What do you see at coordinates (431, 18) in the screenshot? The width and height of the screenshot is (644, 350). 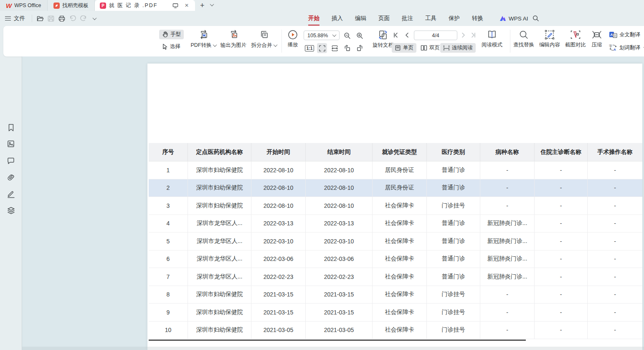 I see `tab-tools: 工具` at bounding box center [431, 18].